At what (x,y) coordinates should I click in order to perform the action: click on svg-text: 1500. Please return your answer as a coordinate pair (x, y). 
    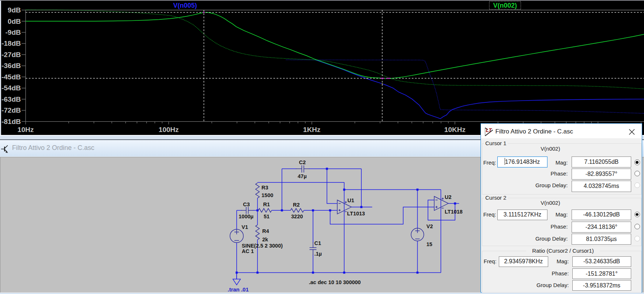
    Looking at the image, I should click on (267, 195).